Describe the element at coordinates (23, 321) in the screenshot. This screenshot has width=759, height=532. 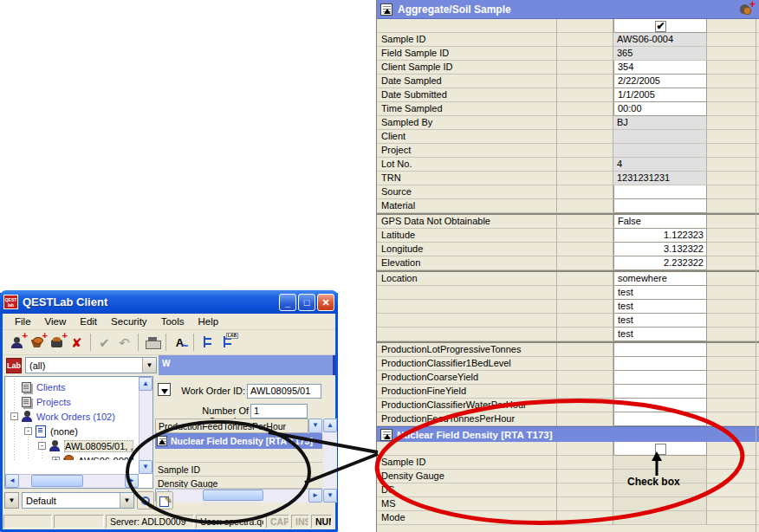
I see `menu-file: File` at that location.